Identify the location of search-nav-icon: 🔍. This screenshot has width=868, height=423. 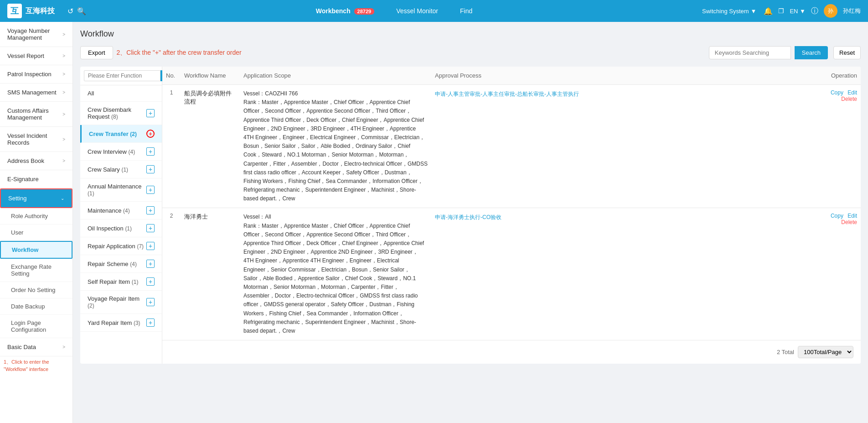
(82, 11).